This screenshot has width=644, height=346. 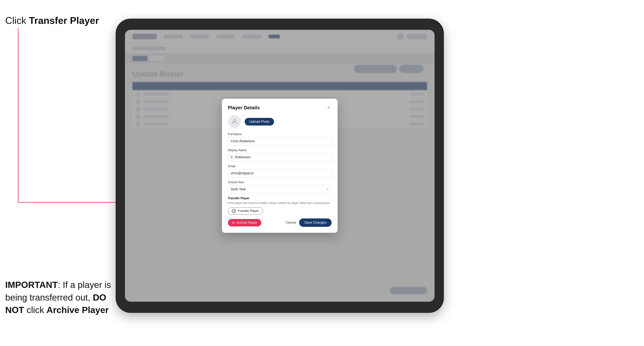 What do you see at coordinates (244, 223) in the screenshot?
I see `archive-player-button: 🗁 Archive Player` at bounding box center [244, 223].